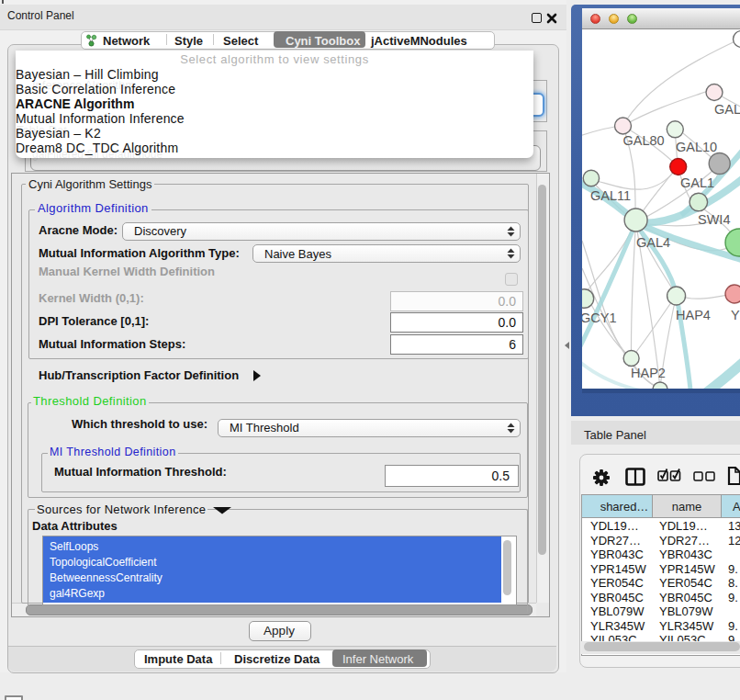  What do you see at coordinates (693, 315) in the screenshot?
I see `svg-text: HAP4` at bounding box center [693, 315].